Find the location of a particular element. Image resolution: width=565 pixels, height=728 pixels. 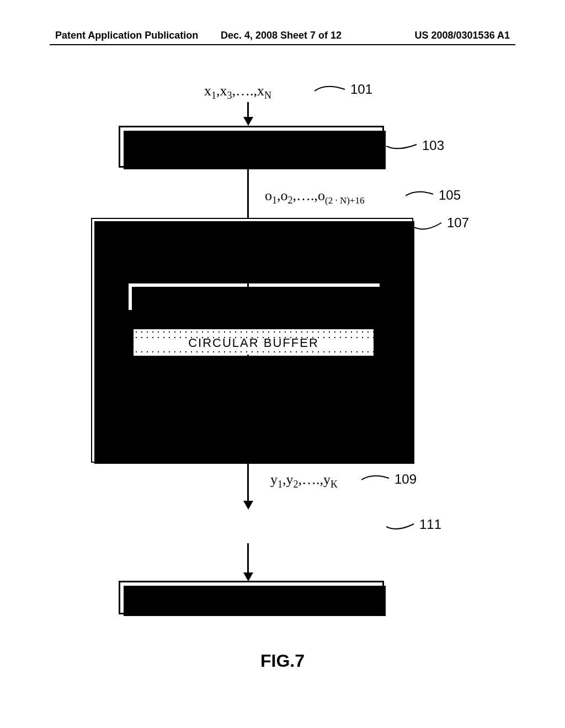

header-rule is located at coordinates (282, 45).